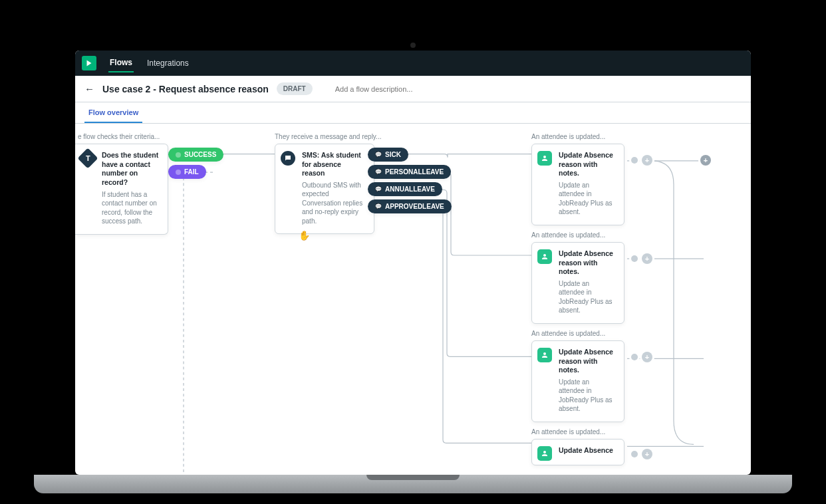 This screenshot has height=504, width=826. Describe the element at coordinates (89, 89) in the screenshot. I see `back-arrow-icon: ←` at that location.